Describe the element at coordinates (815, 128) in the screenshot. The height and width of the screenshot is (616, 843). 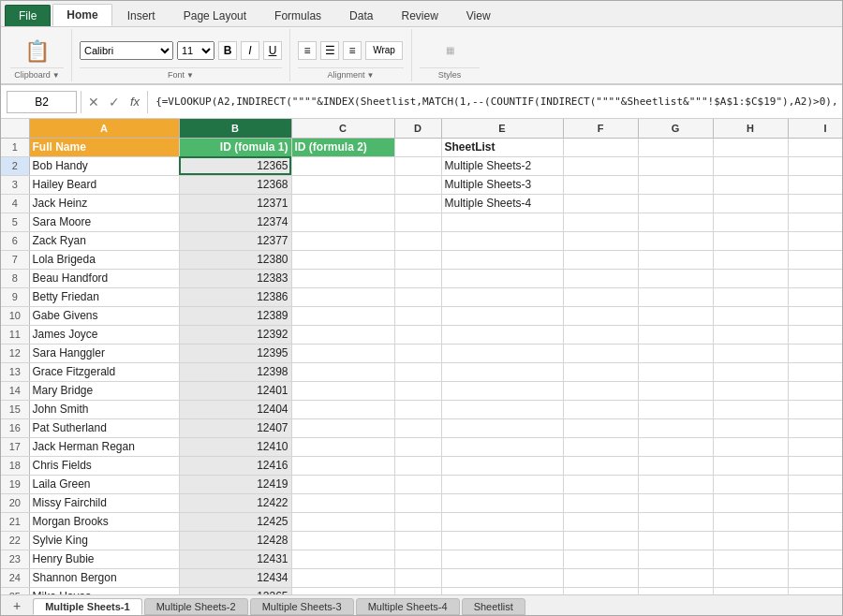
I see `col-header-i: I` at that location.